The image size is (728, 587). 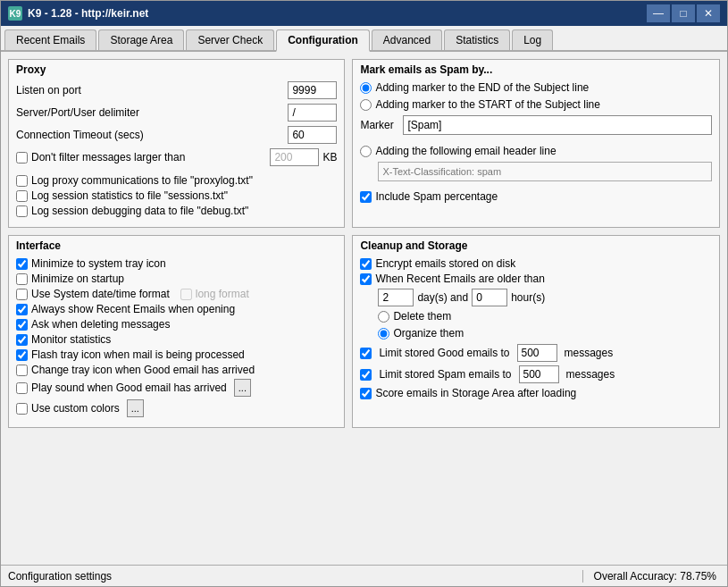 What do you see at coordinates (98, 264) in the screenshot?
I see `cb1-label: Minimize to system tray icon` at bounding box center [98, 264].